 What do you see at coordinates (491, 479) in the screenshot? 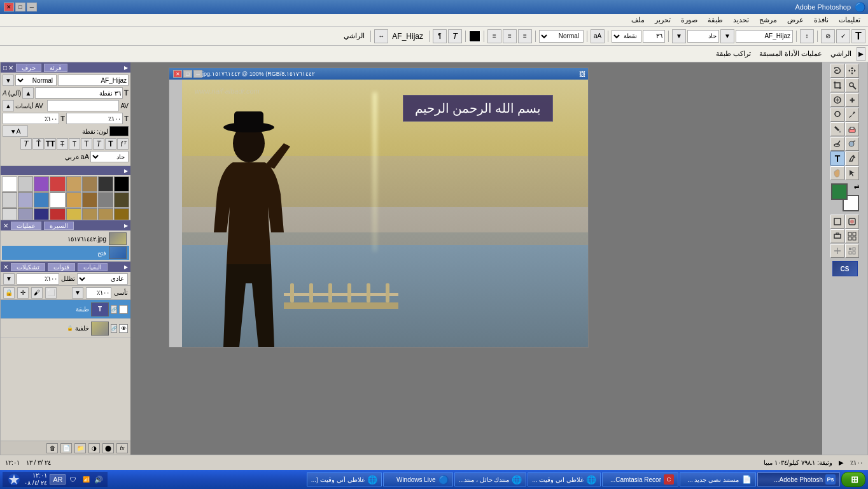
I see `taskbar-item-ie2: 🌐 منتدك حائل ، منتد...` at bounding box center [491, 479].